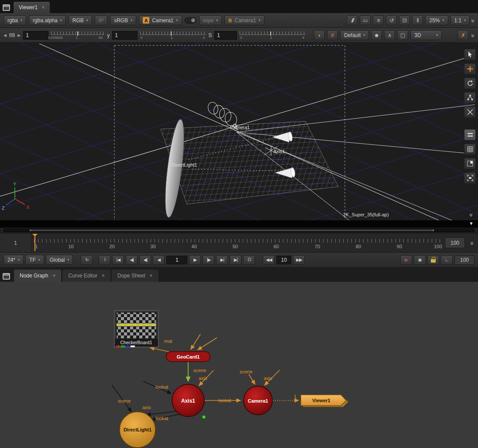  What do you see at coordinates (325, 401) in the screenshot?
I see `node-viewer: Viewer1` at bounding box center [325, 401].